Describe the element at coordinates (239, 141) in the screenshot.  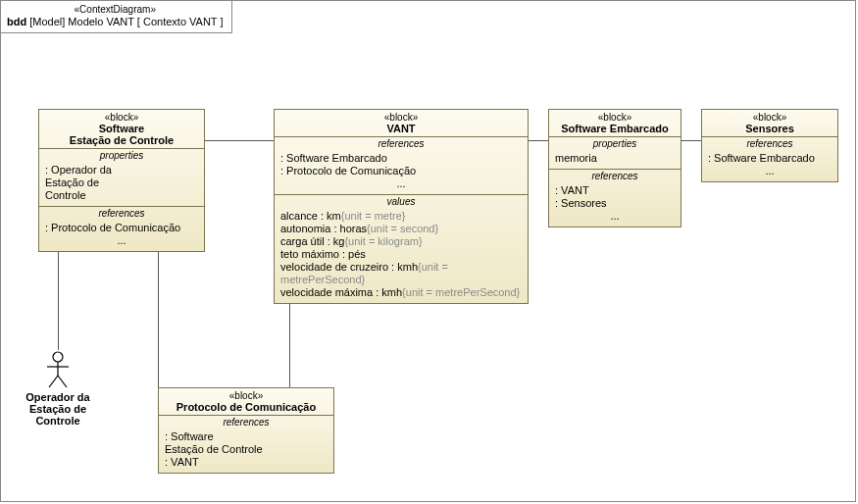
I see `assoc-software-vant-h` at that location.